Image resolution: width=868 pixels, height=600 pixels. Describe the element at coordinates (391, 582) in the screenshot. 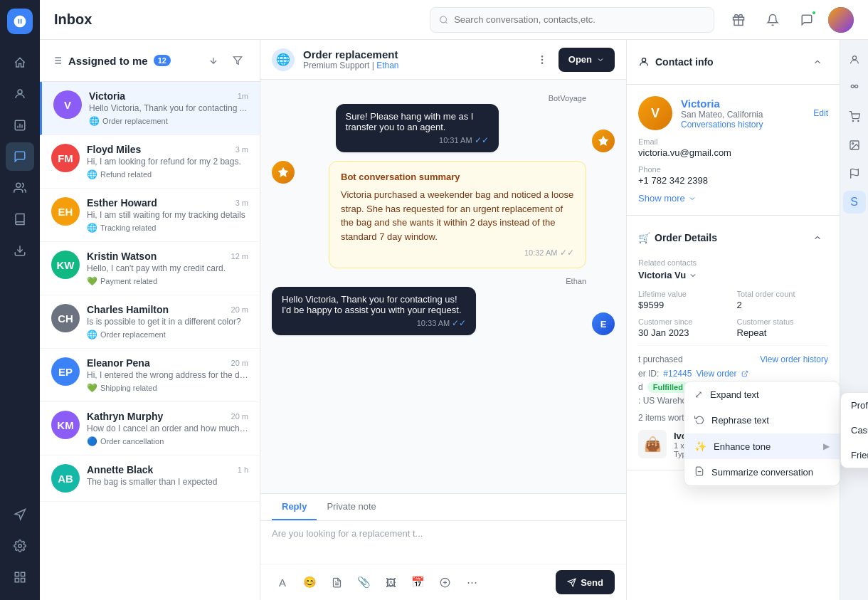

I see `image-button: 🖼` at that location.